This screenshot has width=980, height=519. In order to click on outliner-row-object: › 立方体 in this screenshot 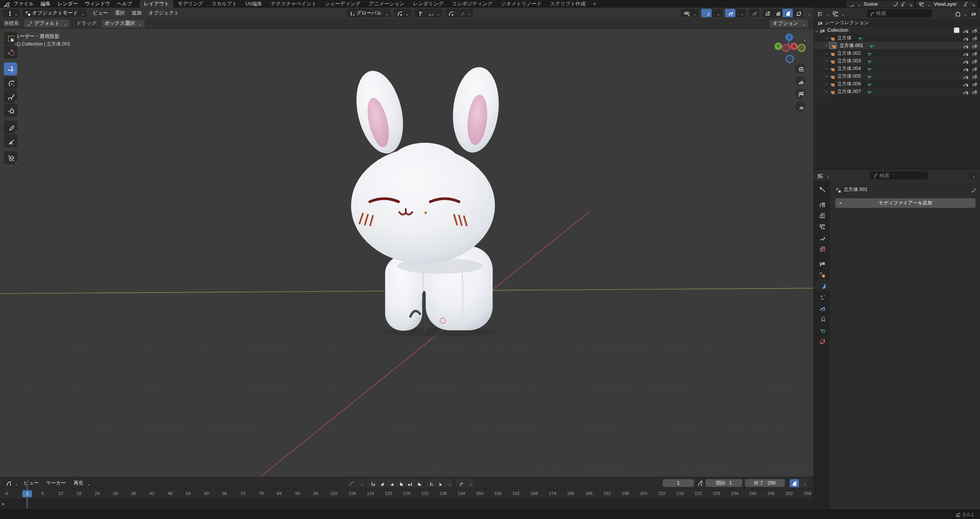, I will do `click(897, 38)`.